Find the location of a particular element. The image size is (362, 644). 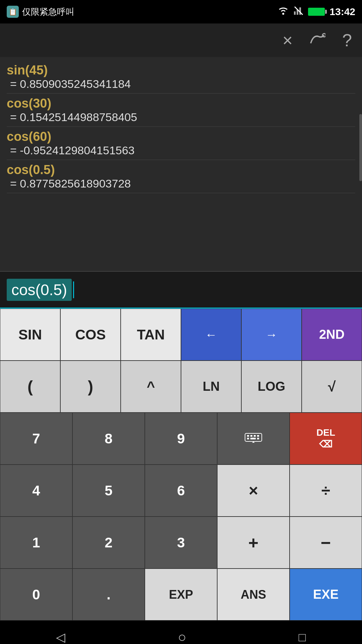

battery-icon is located at coordinates (316, 12).